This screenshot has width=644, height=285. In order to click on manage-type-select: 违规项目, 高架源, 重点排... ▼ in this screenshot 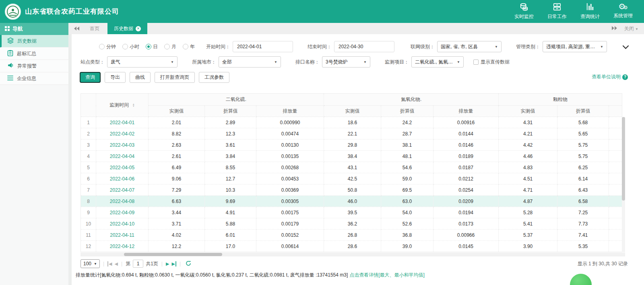, I will do `click(575, 47)`.